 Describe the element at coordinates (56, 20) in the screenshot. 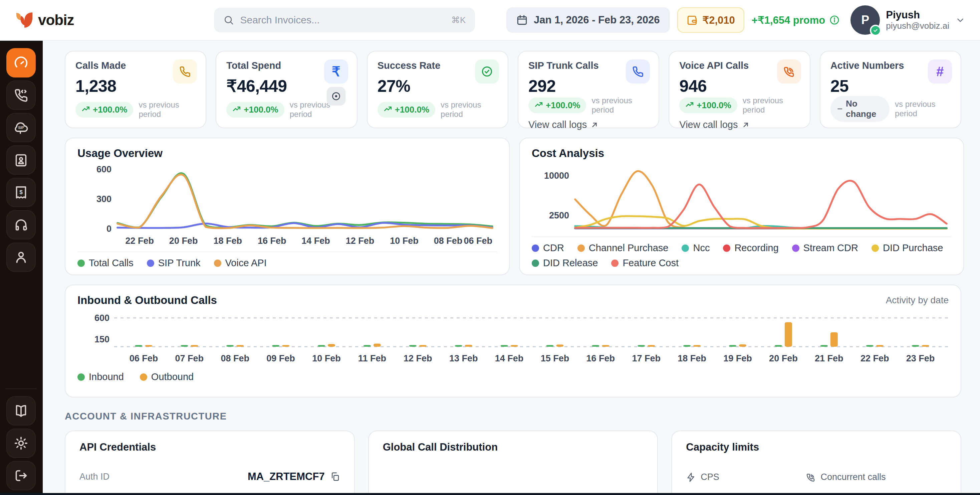

I see `brand-name: vobiz` at that location.